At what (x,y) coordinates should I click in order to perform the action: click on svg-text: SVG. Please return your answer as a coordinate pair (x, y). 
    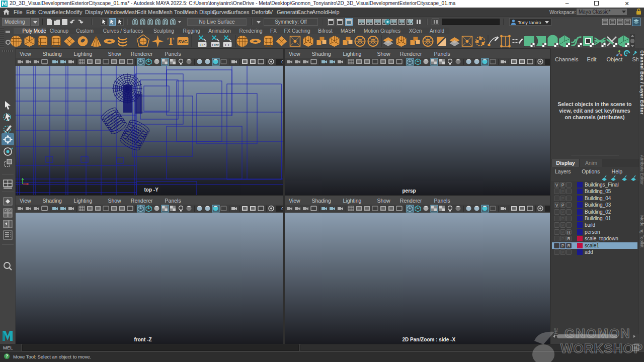
    Looking at the image, I should click on (183, 42).